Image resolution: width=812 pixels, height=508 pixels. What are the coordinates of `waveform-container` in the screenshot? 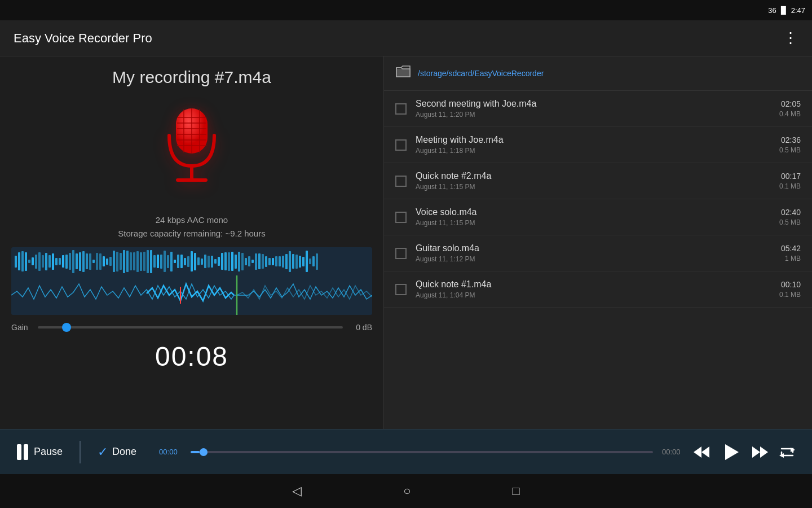 It's located at (192, 281).